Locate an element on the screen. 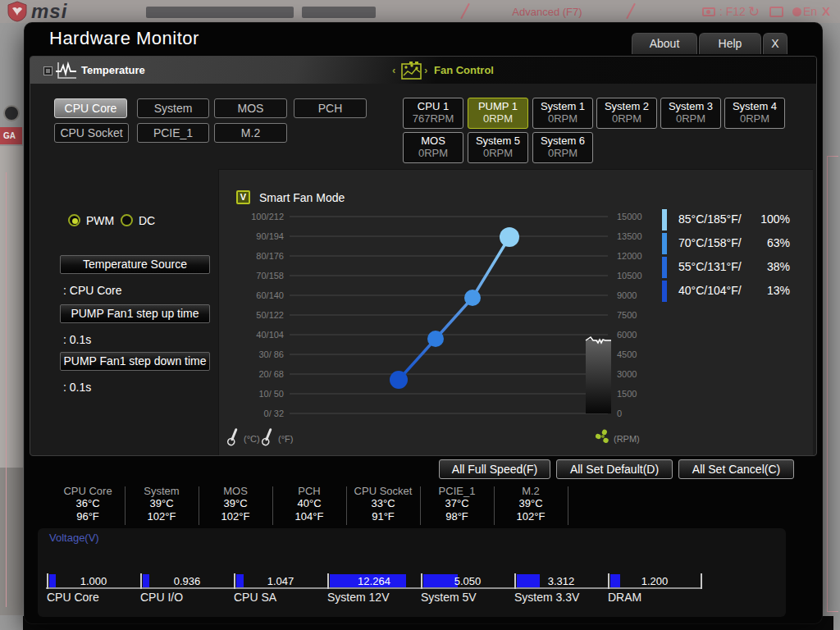 Image resolution: width=840 pixels, height=630 pixels. temp-source-button-cpu-core: CPU Core is located at coordinates (90, 108).